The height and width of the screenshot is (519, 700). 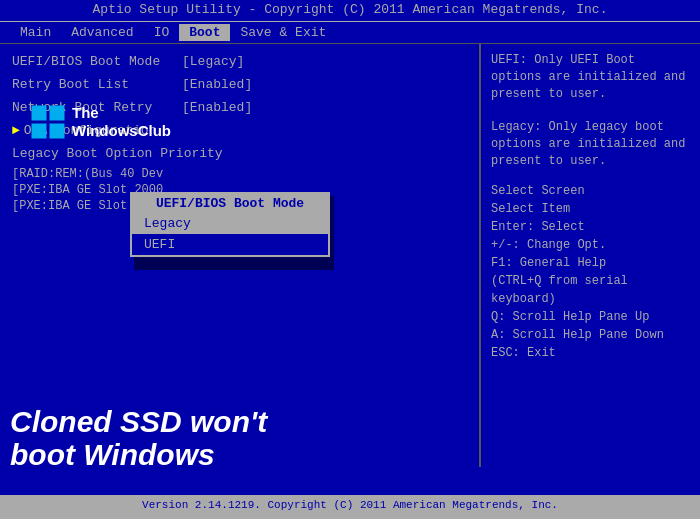 What do you see at coordinates (240, 174) in the screenshot?
I see `boot-option-1: [RAID:REM:(Bus 40 Dev` at bounding box center [240, 174].